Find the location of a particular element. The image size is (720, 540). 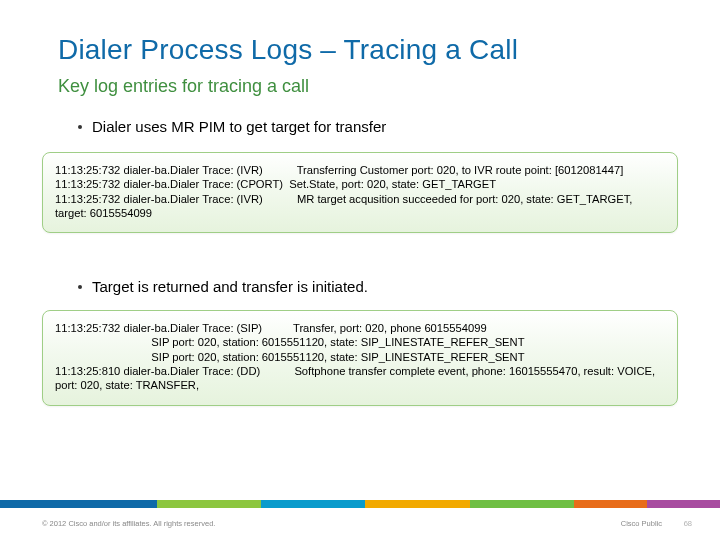

cisco-public-text: Cisco Public is located at coordinates (642, 524).